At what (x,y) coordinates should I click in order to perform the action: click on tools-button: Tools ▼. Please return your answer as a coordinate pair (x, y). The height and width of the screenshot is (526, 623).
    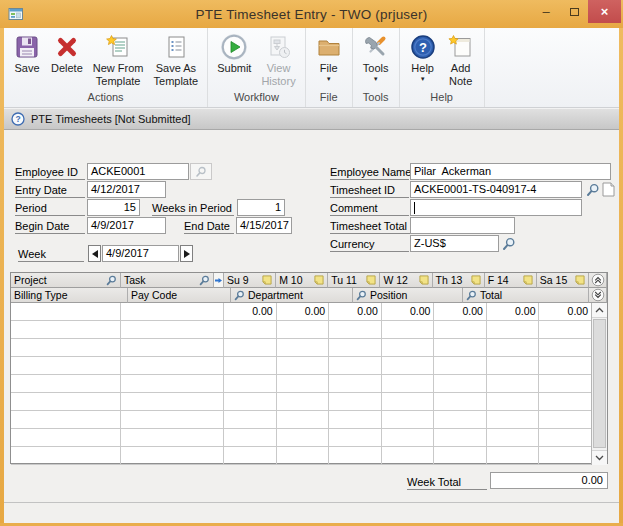
    Looking at the image, I should click on (376, 58).